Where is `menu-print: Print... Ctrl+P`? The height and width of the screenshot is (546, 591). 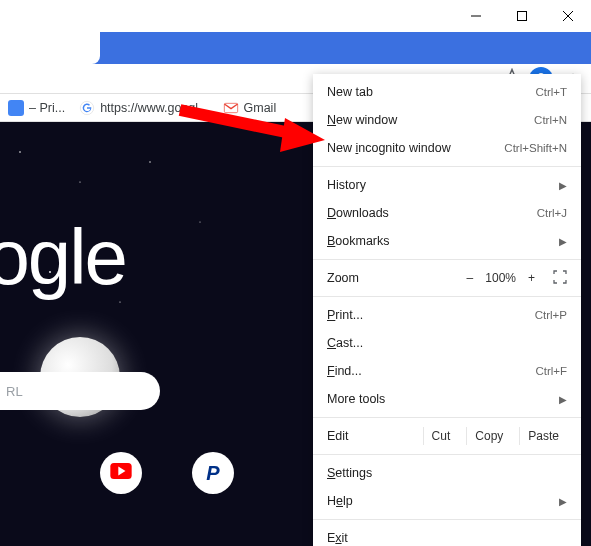 menu-print: Print... Ctrl+P is located at coordinates (447, 315).